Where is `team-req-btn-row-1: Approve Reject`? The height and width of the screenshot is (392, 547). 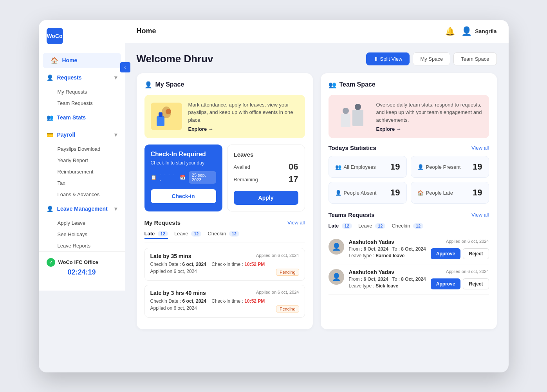 team-req-btn-row-1: Approve Reject is located at coordinates (460, 254).